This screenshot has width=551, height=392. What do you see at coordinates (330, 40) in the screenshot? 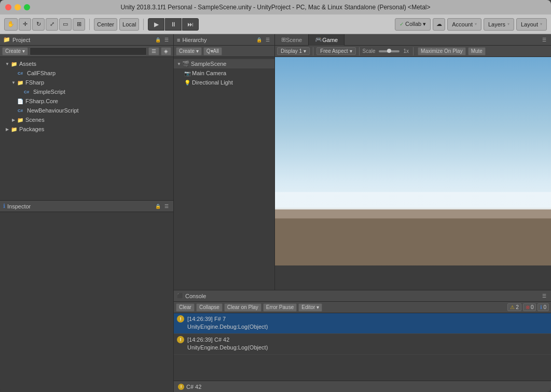
I see `game-tab-label: Game` at bounding box center [330, 40].